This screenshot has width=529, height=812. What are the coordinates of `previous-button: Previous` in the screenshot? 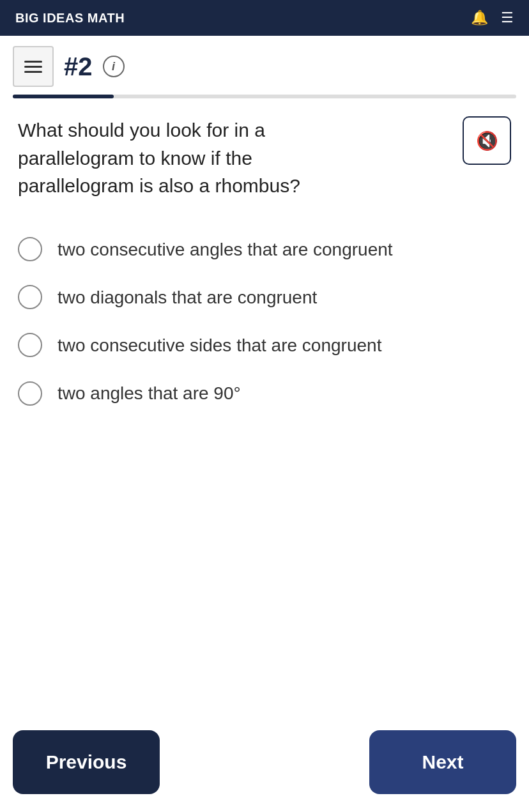 It's located at (86, 762).